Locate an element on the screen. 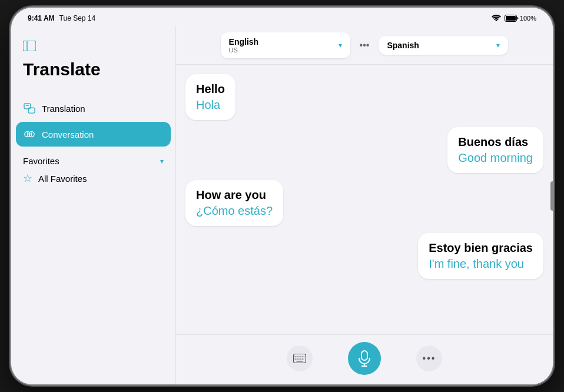 This screenshot has width=564, height=392. favorites-header: Favorites ▾ is located at coordinates (93, 161).